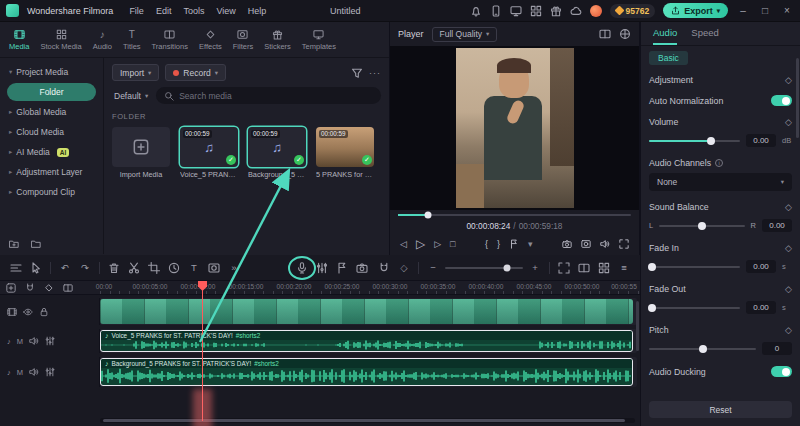  Describe the element at coordinates (141, 153) in the screenshot. I see `import-media-tile: Import Media` at that location.